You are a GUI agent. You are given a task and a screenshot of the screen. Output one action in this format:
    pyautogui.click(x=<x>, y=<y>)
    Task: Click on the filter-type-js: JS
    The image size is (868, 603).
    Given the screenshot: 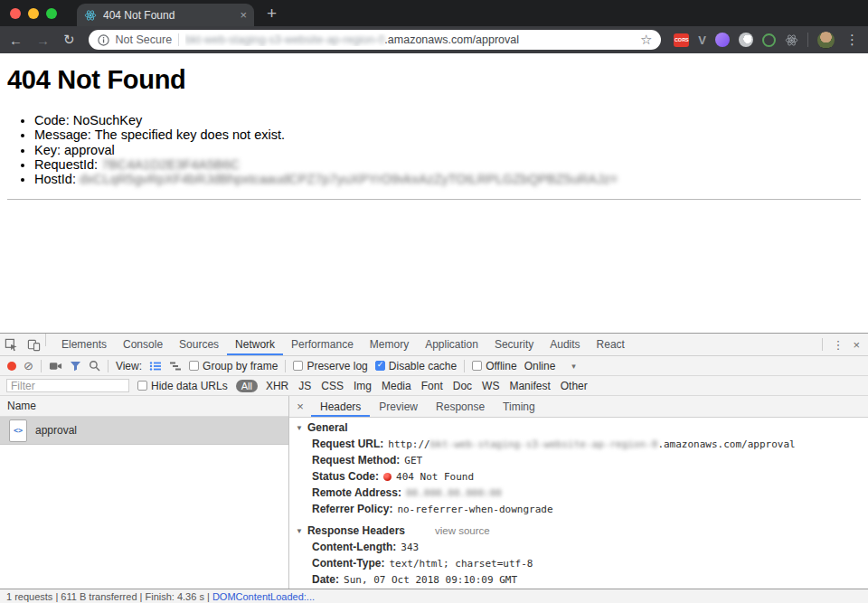 What is the action you would take?
    pyautogui.click(x=305, y=386)
    